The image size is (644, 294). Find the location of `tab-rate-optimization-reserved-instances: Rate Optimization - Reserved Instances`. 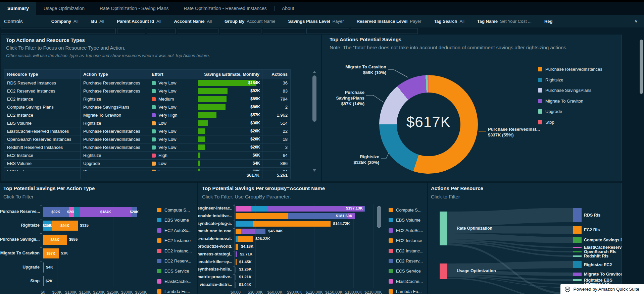

tab-rate-optimization-reserved-instances: Rate Optimization - Reserved Instances is located at coordinates (225, 8).